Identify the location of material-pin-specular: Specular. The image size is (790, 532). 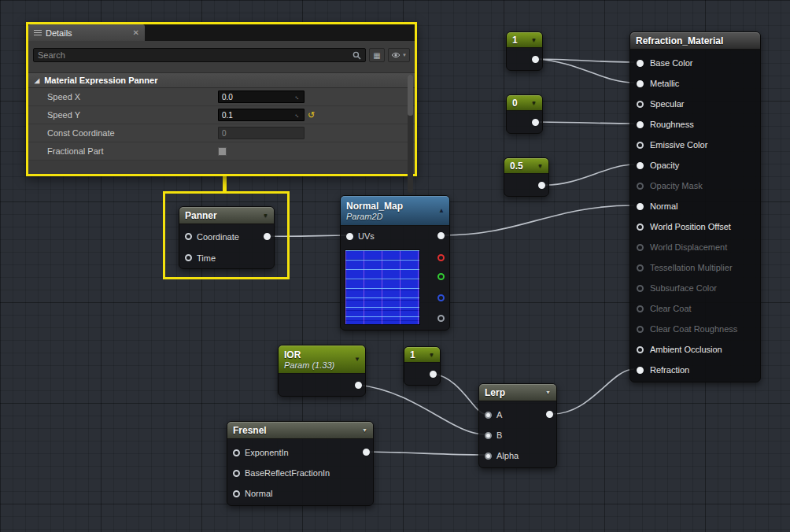
(696, 104).